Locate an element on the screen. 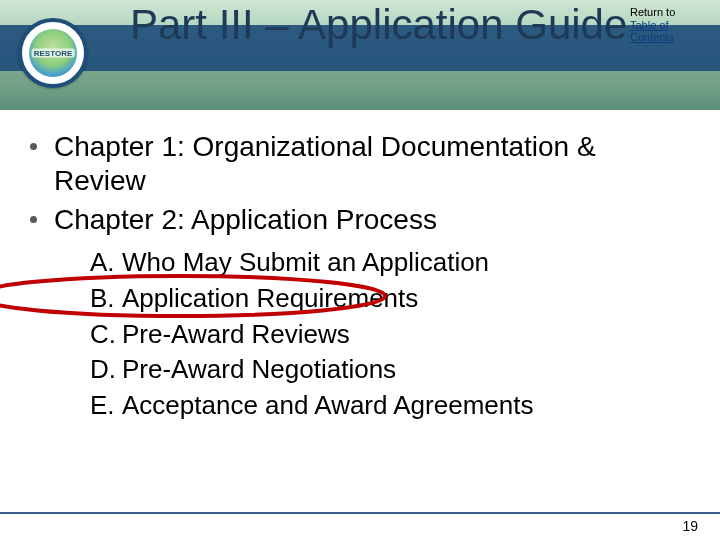 The width and height of the screenshot is (720, 540). list-item: E. Acceptance and Award Agreements is located at coordinates (390, 406).